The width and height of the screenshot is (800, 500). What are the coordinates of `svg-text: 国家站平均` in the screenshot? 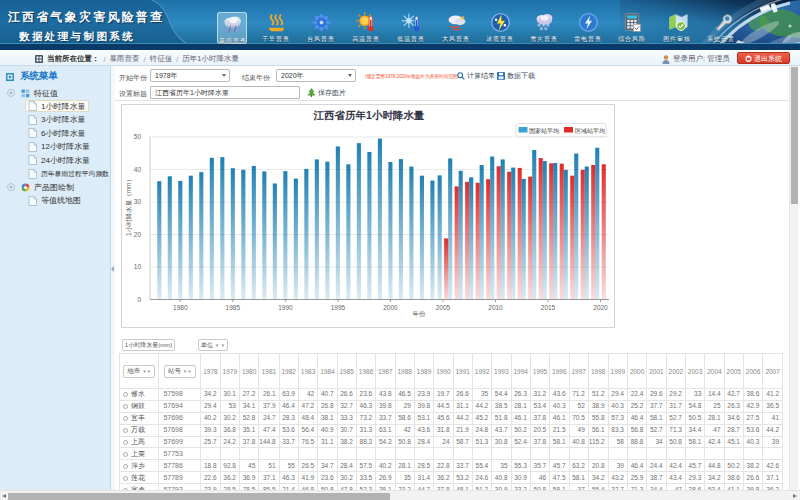 It's located at (544, 131).